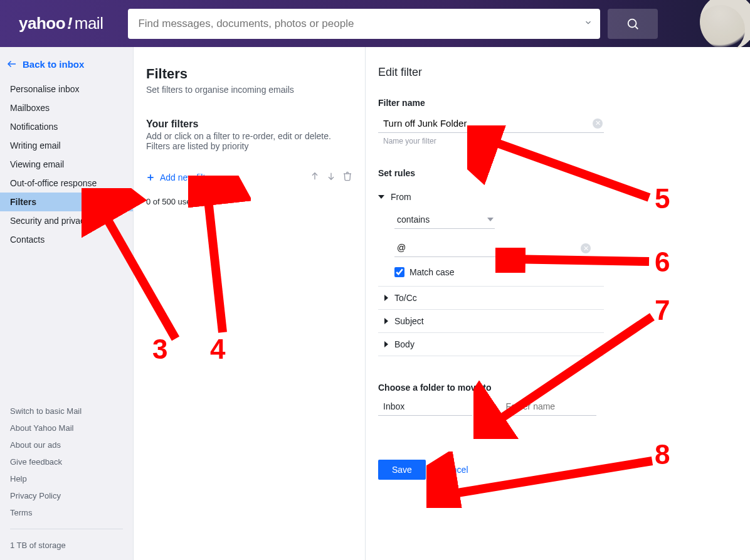 The width and height of the screenshot is (750, 560). What do you see at coordinates (66, 479) in the screenshot?
I see `link-help: Help` at bounding box center [66, 479].